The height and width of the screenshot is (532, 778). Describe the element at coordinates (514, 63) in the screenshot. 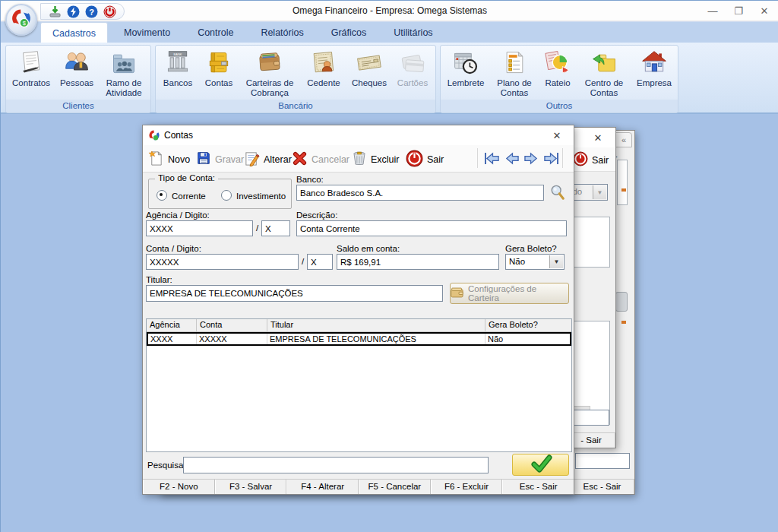

I see `chart-of-accounts-icon` at that location.